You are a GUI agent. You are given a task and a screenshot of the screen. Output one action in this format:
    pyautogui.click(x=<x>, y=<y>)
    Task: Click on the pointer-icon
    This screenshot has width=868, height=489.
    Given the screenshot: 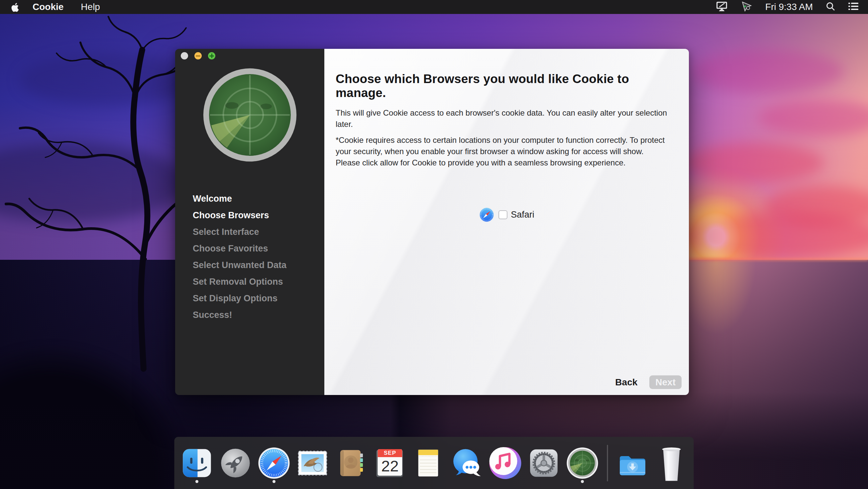 What is the action you would take?
    pyautogui.click(x=747, y=7)
    